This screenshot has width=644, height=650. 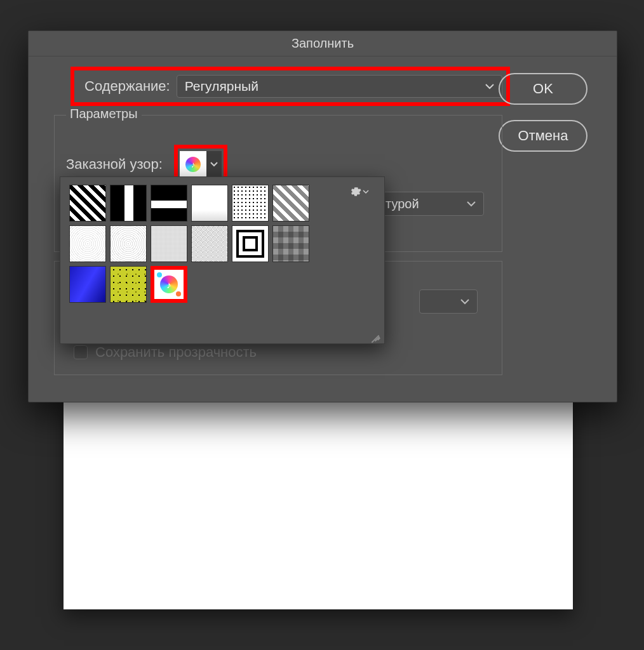 What do you see at coordinates (169, 284) in the screenshot?
I see `pattern-item-music-app-icon: ♪` at bounding box center [169, 284].